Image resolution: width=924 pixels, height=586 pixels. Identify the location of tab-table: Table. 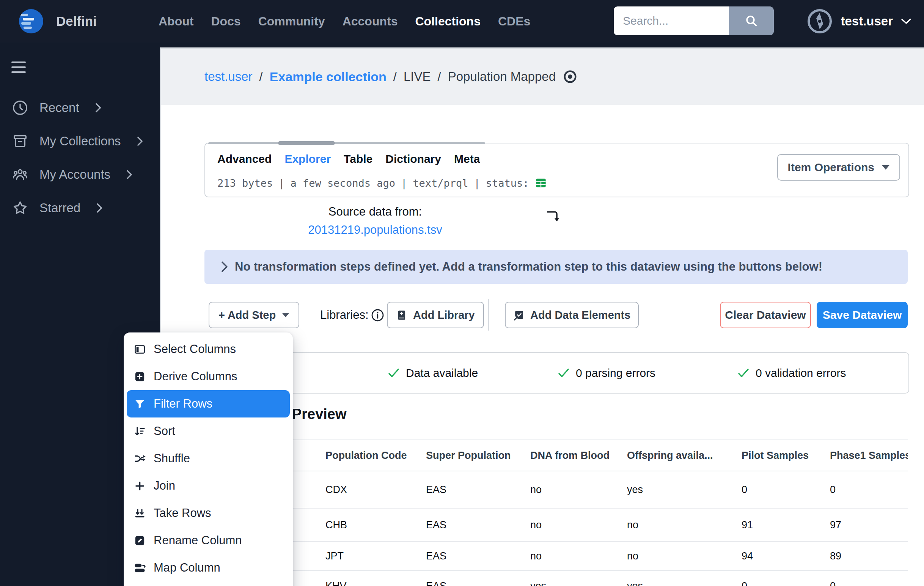
(358, 159).